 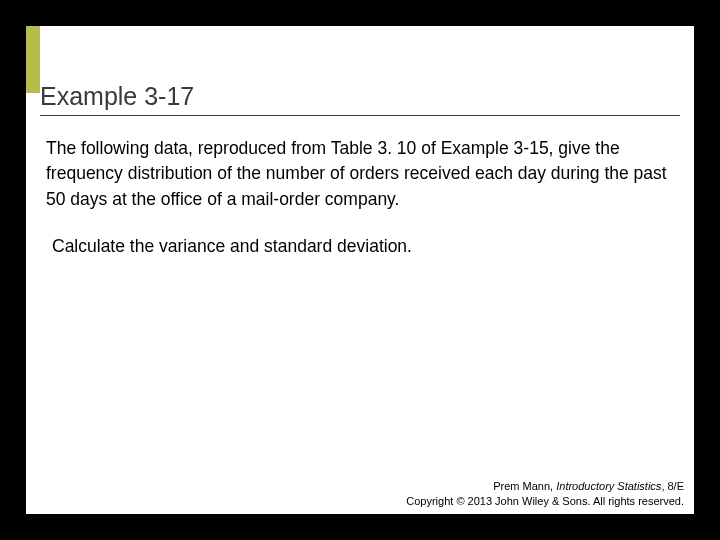 What do you see at coordinates (362, 246) in the screenshot?
I see `paragraph-task: Calculate the variance and standard devi…` at bounding box center [362, 246].